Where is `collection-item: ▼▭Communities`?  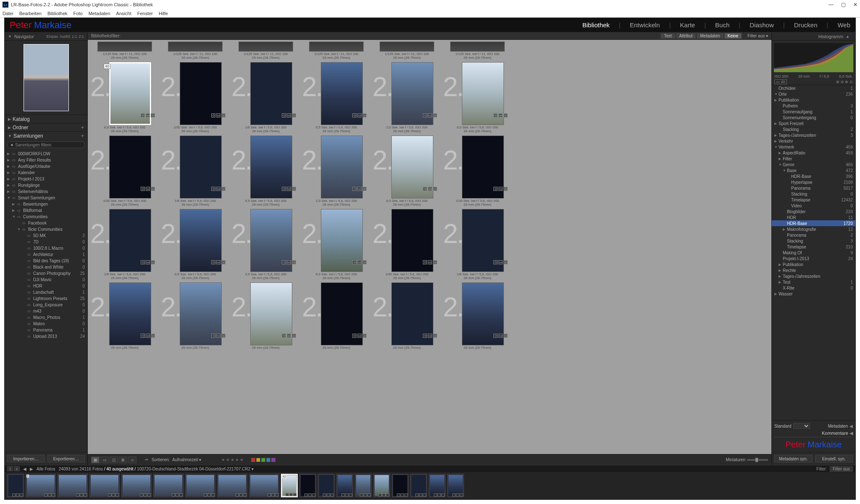 collection-item: ▼▭Communities is located at coordinates (46, 217).